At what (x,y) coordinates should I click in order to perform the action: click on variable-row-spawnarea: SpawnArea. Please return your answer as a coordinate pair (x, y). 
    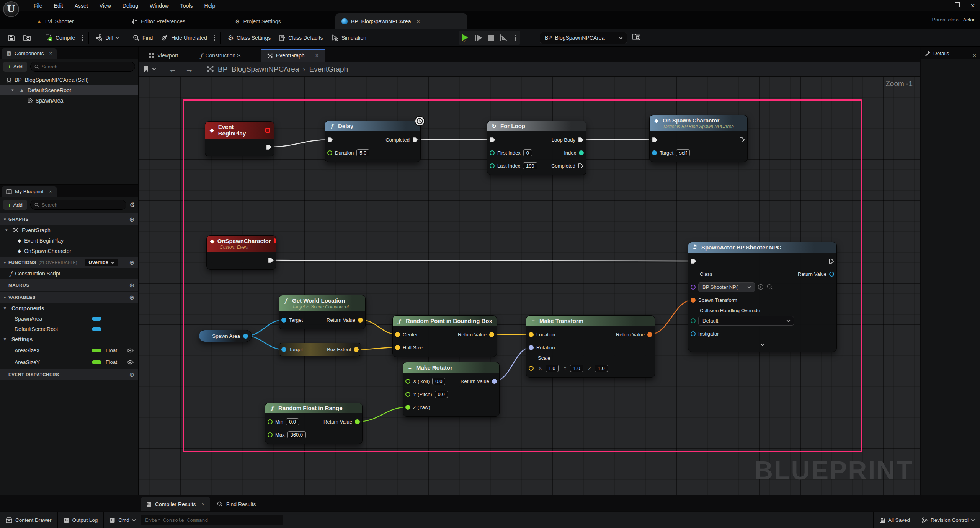
    Looking at the image, I should click on (69, 318).